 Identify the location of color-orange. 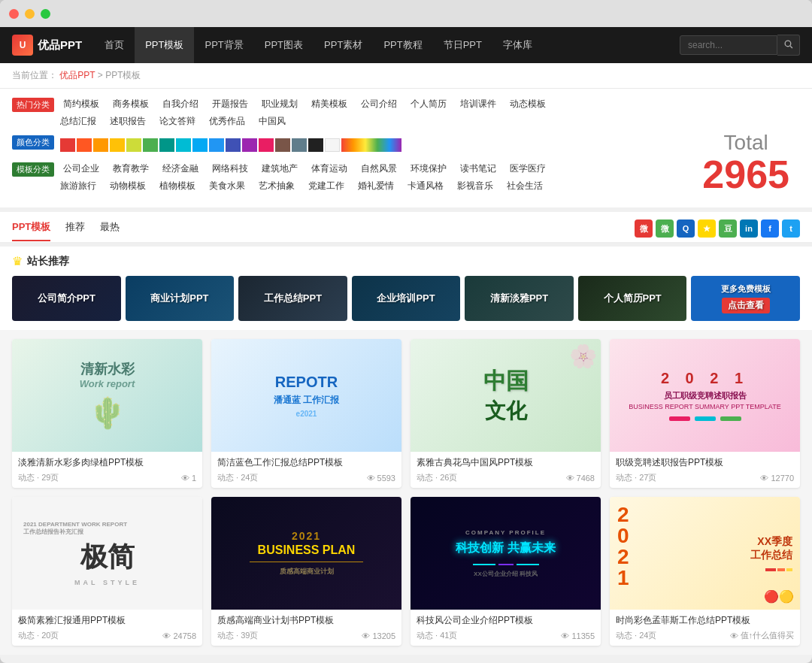
(101, 145).